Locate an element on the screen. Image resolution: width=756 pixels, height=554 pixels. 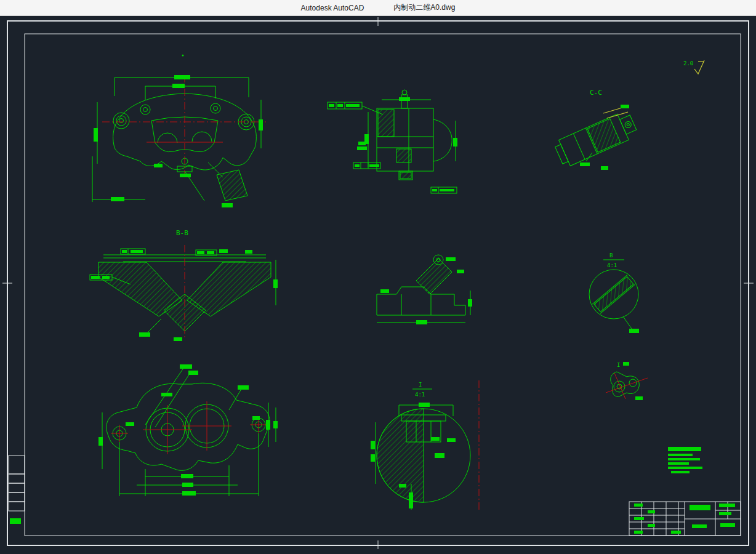
revision-strip is located at coordinates (17, 490).